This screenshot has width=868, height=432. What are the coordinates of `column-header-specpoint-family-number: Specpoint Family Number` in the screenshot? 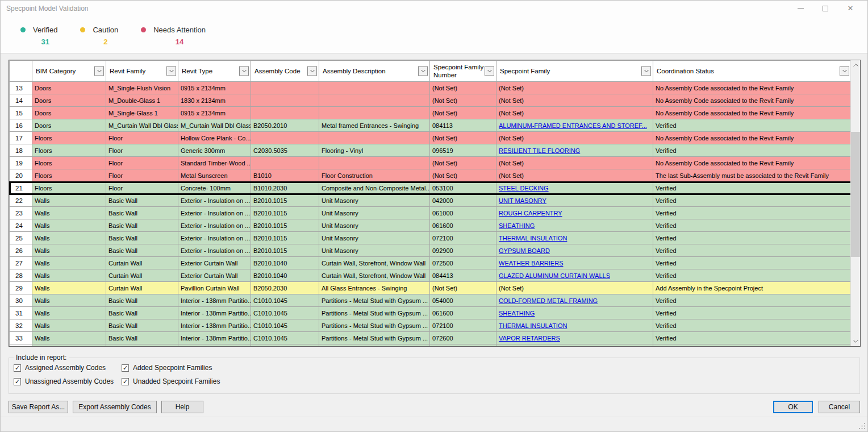 It's located at (464, 72).